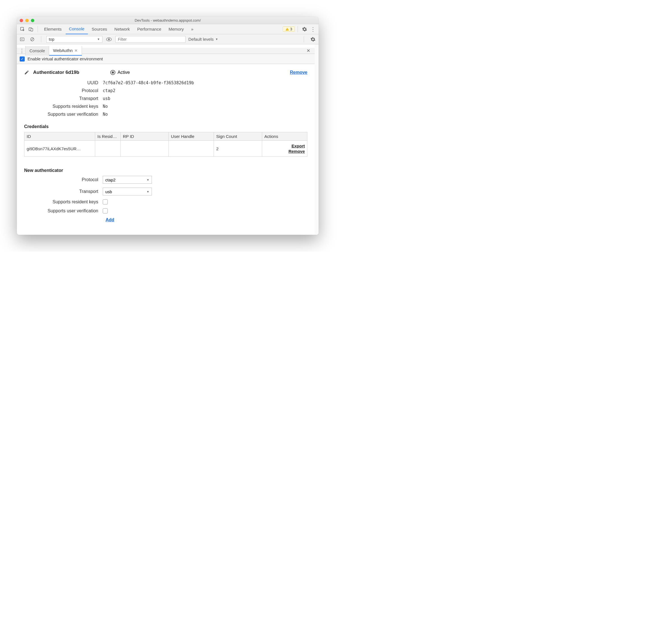 The image size is (672, 628). I want to click on minimize-window-icon, so click(27, 21).